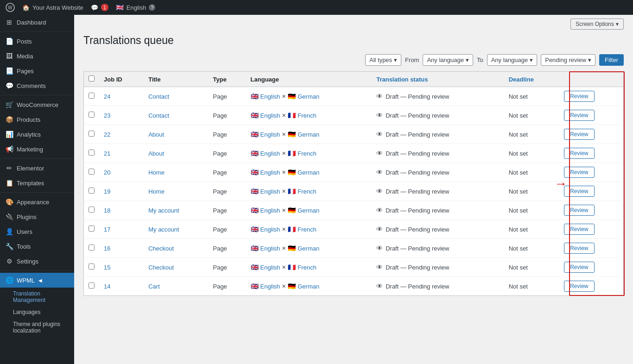 The image size is (633, 364). I want to click on site-name-item: 🏠 Your Astra Website, so click(53, 7).